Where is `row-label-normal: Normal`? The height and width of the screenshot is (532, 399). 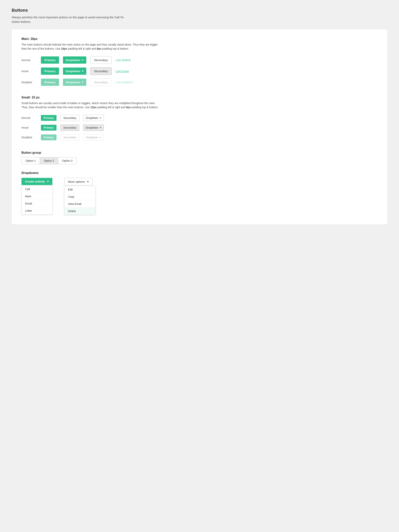 row-label-normal: Normal is located at coordinates (29, 60).